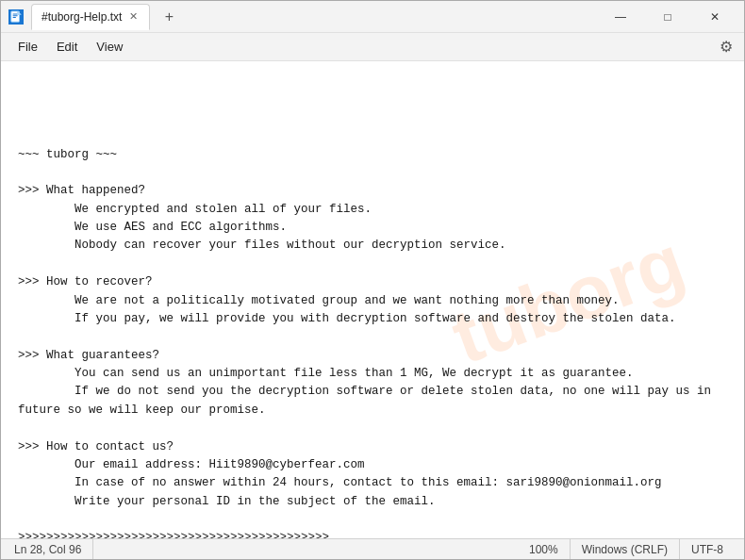  What do you see at coordinates (169, 17) in the screenshot?
I see `new-tab-button: +` at bounding box center [169, 17].